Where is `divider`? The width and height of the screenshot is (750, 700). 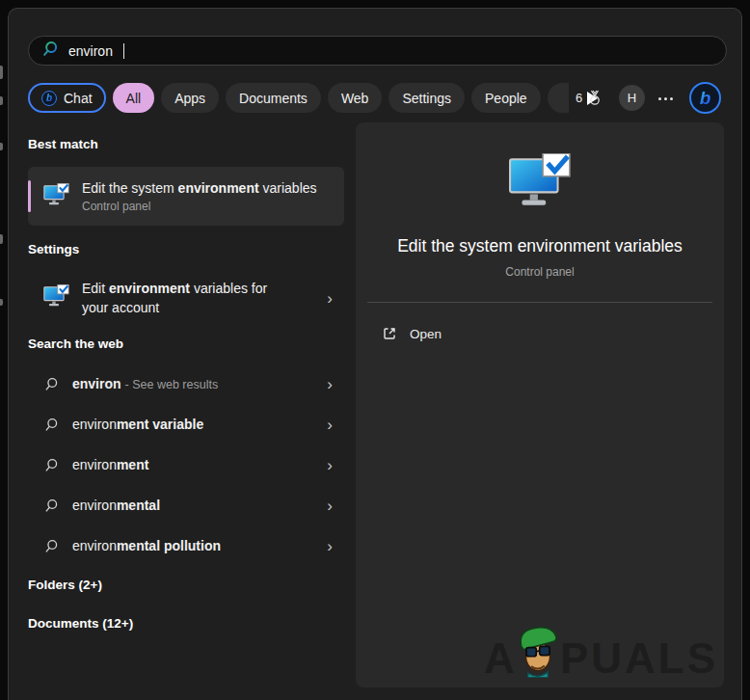 divider is located at coordinates (540, 303).